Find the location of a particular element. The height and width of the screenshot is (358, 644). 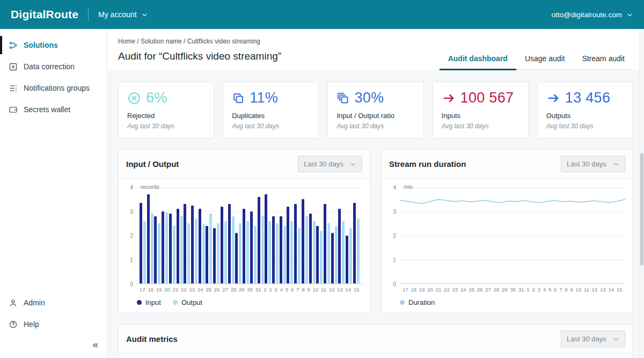

sidebar-item-notifications-groups: Notifications groups is located at coordinates (54, 88).